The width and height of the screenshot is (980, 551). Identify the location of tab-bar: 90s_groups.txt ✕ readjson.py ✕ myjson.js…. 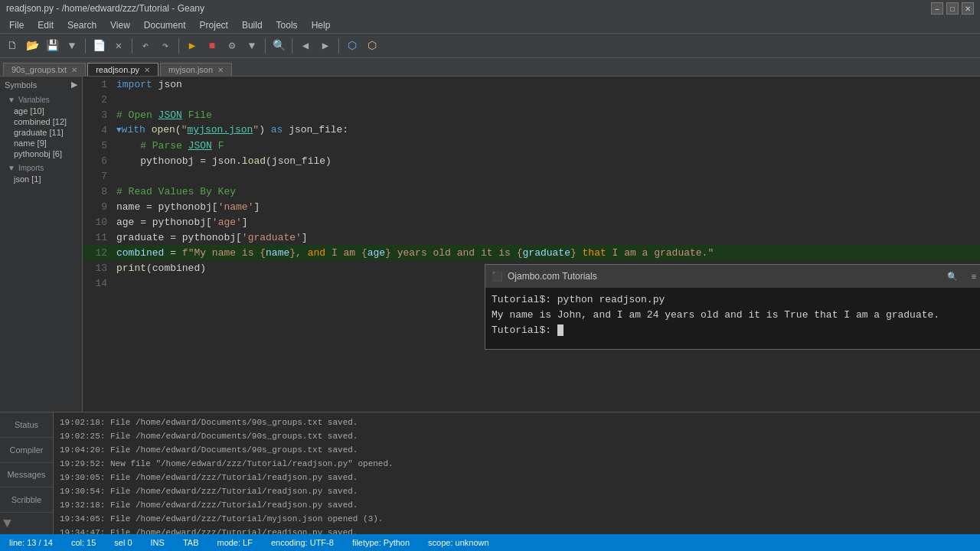
(490, 67).